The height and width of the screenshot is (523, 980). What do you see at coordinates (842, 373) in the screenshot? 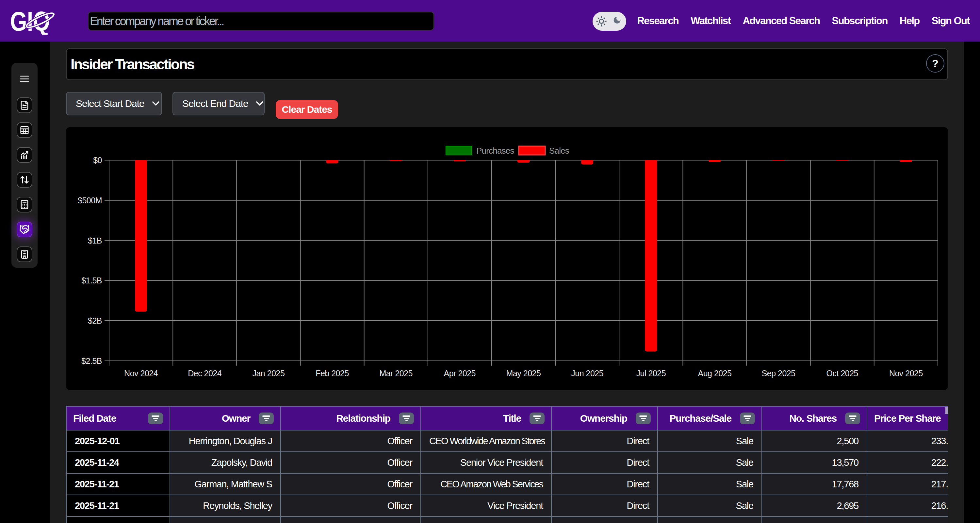
I see `svg-text: Oct 2025` at bounding box center [842, 373].